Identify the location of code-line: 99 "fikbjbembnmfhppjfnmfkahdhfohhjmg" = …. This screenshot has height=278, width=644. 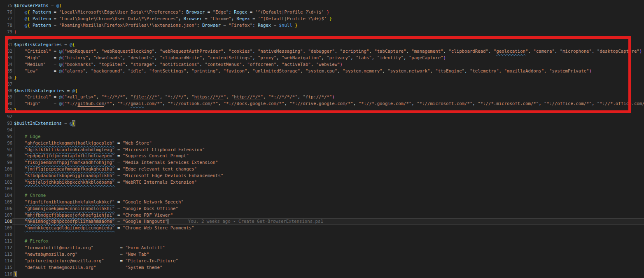
(322, 163).